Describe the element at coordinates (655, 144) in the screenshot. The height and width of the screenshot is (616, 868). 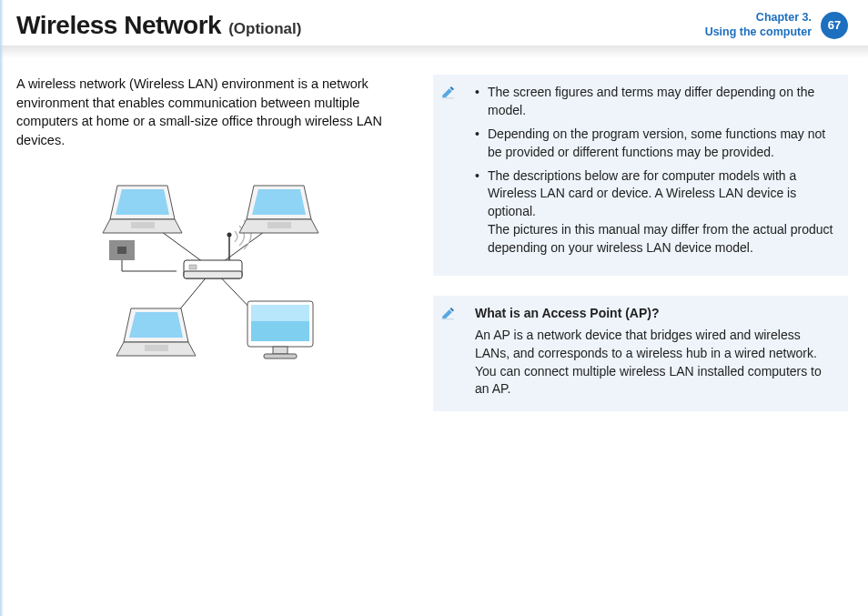
I see `notes-item: Depending on the program version, some f…` at that location.